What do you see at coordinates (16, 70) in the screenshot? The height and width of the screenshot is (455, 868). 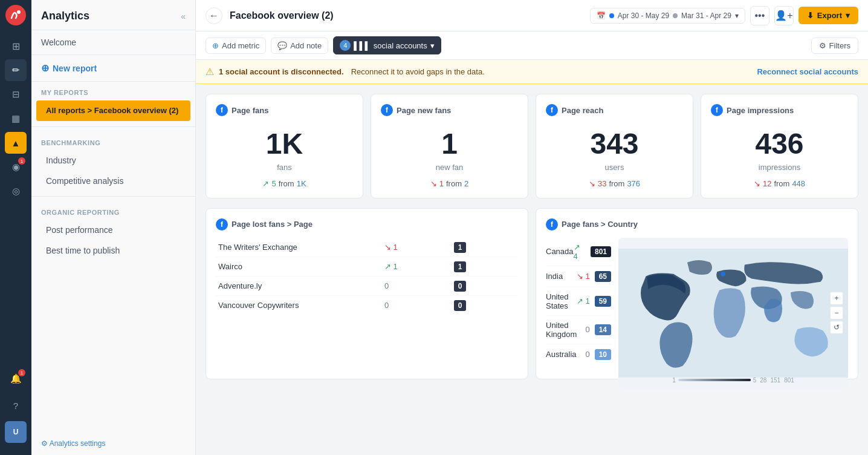 I see `compose-icon: ✏` at bounding box center [16, 70].